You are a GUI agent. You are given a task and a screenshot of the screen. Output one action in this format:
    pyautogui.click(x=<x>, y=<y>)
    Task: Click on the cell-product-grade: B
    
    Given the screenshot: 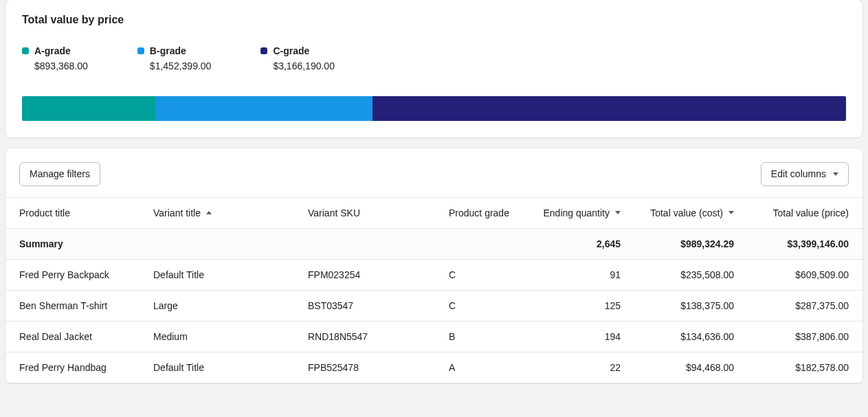 What is the action you would take?
    pyautogui.click(x=480, y=337)
    